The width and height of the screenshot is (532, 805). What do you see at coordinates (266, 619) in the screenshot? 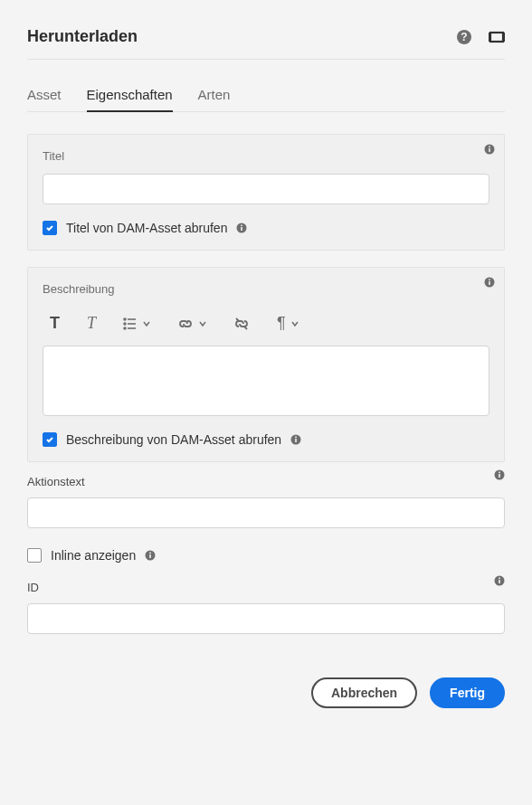
I see `id-input` at bounding box center [266, 619].